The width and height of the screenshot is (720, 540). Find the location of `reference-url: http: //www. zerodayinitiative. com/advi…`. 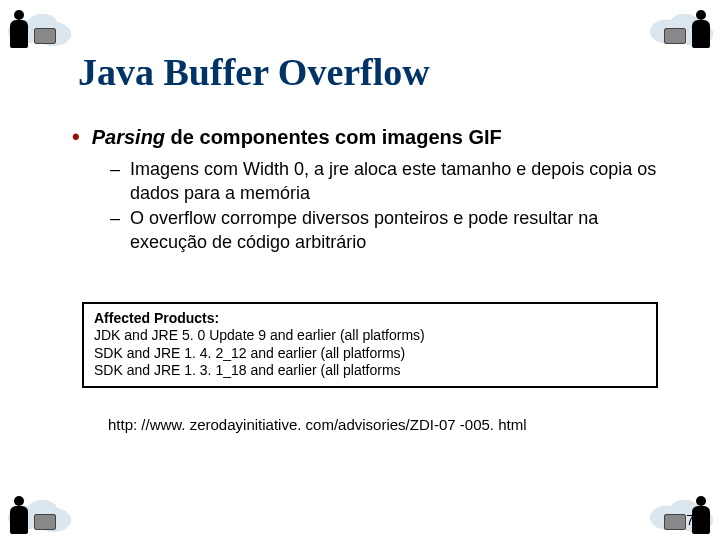

reference-url: http: //www. zerodayinitiative. com/advi… is located at coordinates (389, 424).